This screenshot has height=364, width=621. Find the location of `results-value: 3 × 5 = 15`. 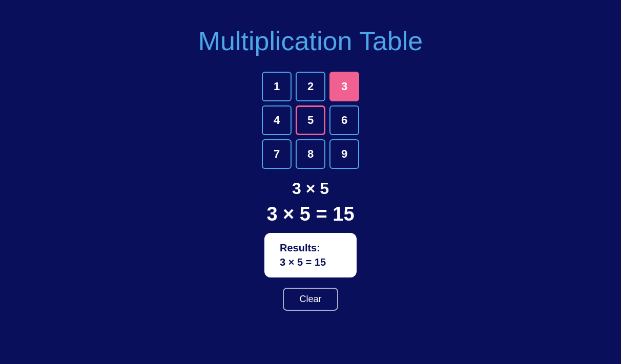

results-value: 3 × 5 = 15 is located at coordinates (310, 262).